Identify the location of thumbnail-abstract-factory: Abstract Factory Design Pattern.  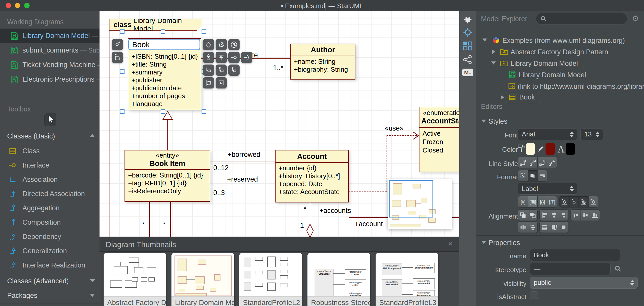
(135, 279).